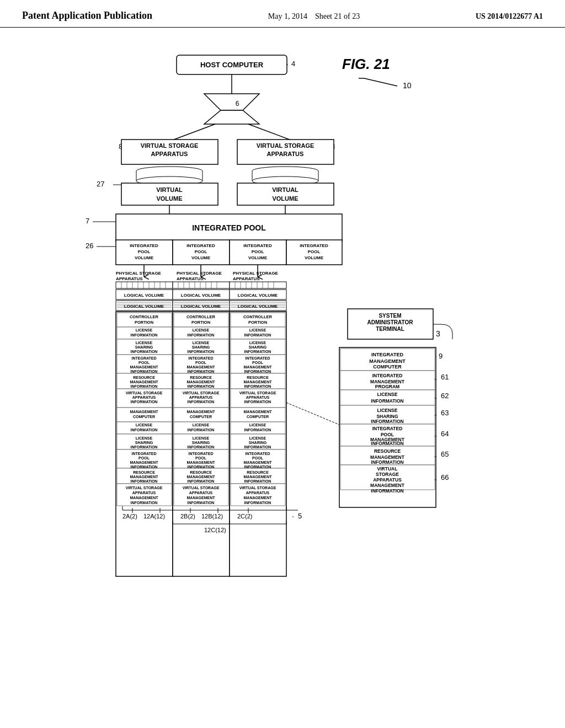 This screenshot has width=565, height=728. What do you see at coordinates (387, 462) in the screenshot?
I see `imc-rmi-label3: INFORMATION` at bounding box center [387, 462].